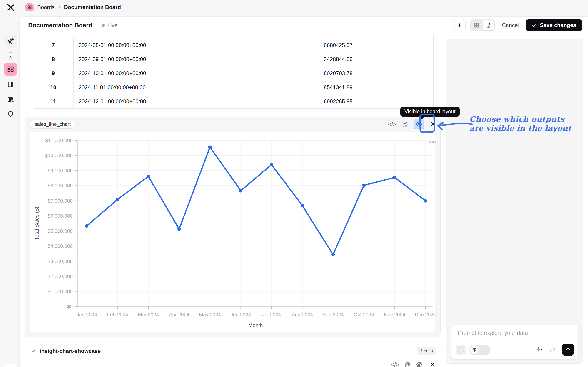 This screenshot has width=588, height=367. What do you see at coordinates (196, 45) in the screenshot?
I see `cell-date: 2024-08-01 00:00:00+00:00` at bounding box center [196, 45].